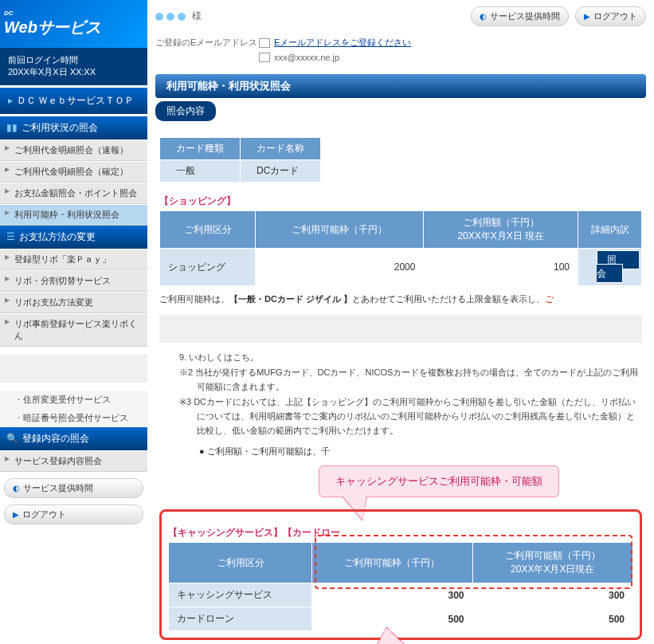 This screenshot has width=654, height=644. Describe the element at coordinates (519, 16) in the screenshot. I see `service-time-button-top: ◐サービス提供時間` at that location.